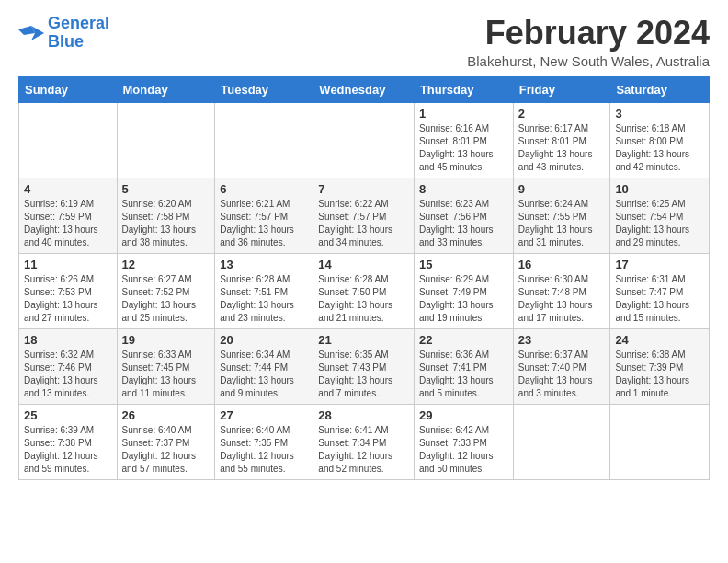 This screenshot has width=728, height=563. Describe the element at coordinates (588, 42) in the screenshot. I see `title-block: February 2024 Blakehurst, New South Wale…` at that location.